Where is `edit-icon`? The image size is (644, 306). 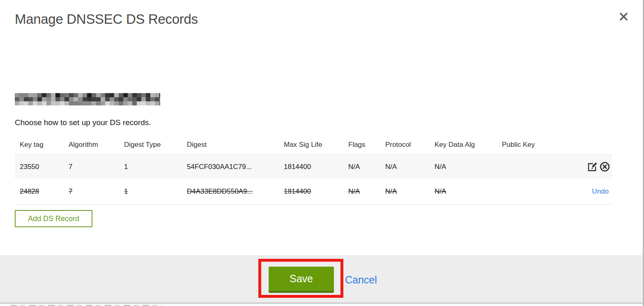
edit-icon is located at coordinates (592, 167).